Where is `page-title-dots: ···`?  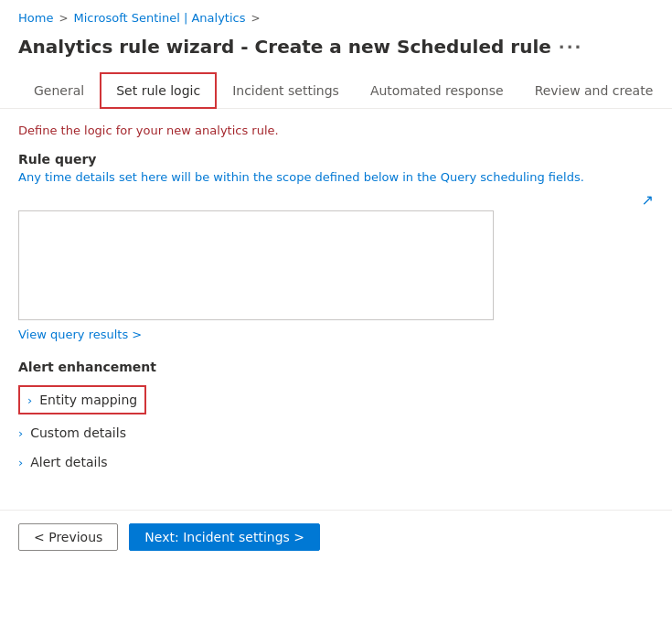 page-title-dots: ··· is located at coordinates (571, 48).